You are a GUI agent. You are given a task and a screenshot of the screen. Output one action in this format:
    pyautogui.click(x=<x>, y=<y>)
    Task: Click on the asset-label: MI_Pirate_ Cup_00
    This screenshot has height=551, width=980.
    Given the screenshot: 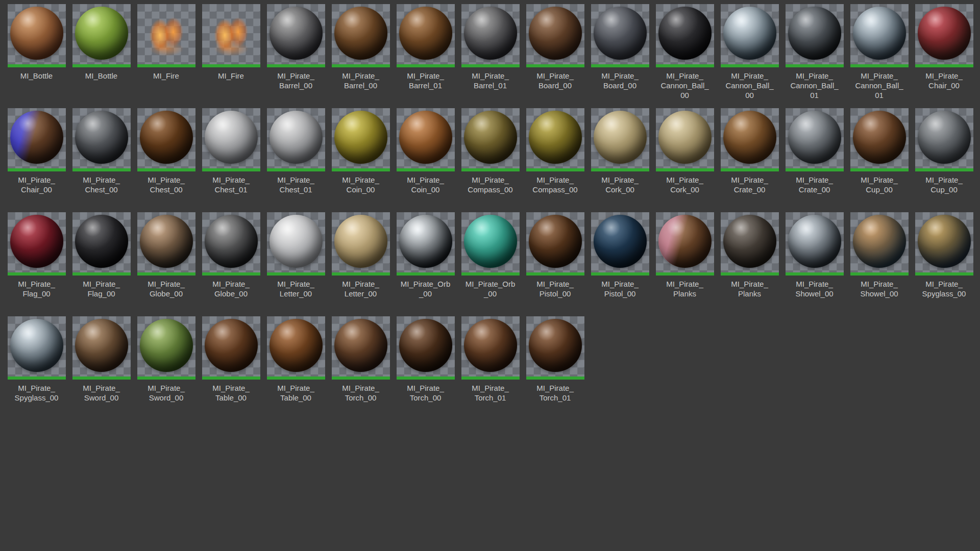 What is the action you would take?
    pyautogui.click(x=879, y=185)
    